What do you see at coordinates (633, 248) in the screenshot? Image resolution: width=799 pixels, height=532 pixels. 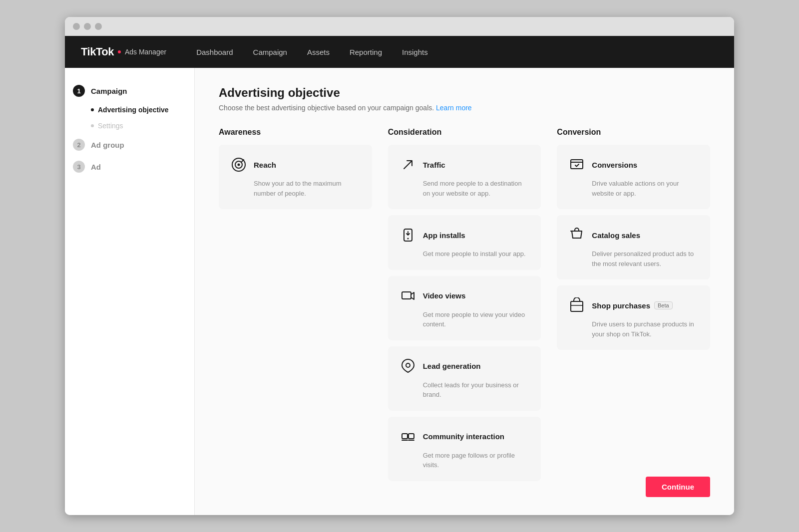 I see `card-catalog-sales: Catalog sales Deliver personalized produ…` at bounding box center [633, 248].